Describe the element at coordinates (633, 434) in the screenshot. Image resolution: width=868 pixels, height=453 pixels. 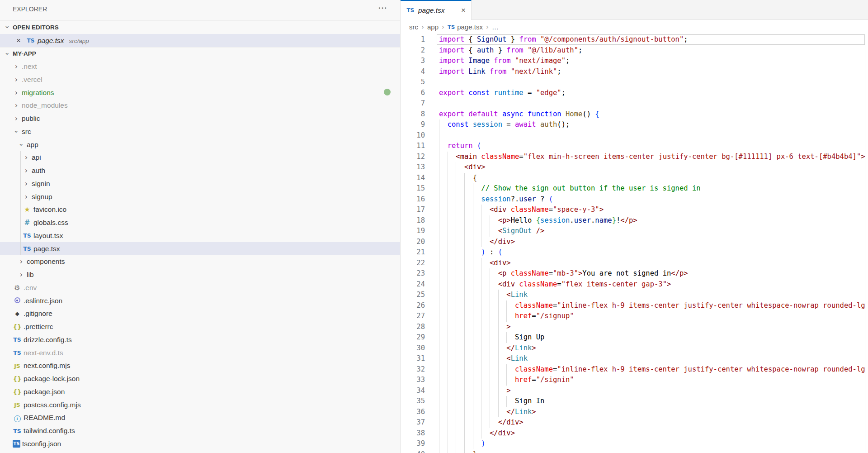
I see `code-line-38: 38 </div>` at that location.